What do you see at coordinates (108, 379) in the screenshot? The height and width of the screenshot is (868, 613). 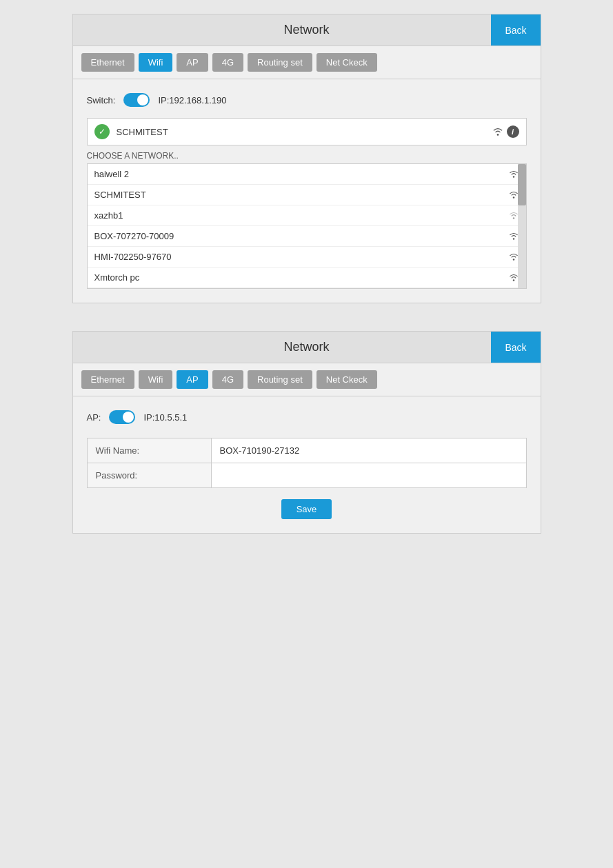 I see `tab-ethernet-2: Ethernet` at bounding box center [108, 379].